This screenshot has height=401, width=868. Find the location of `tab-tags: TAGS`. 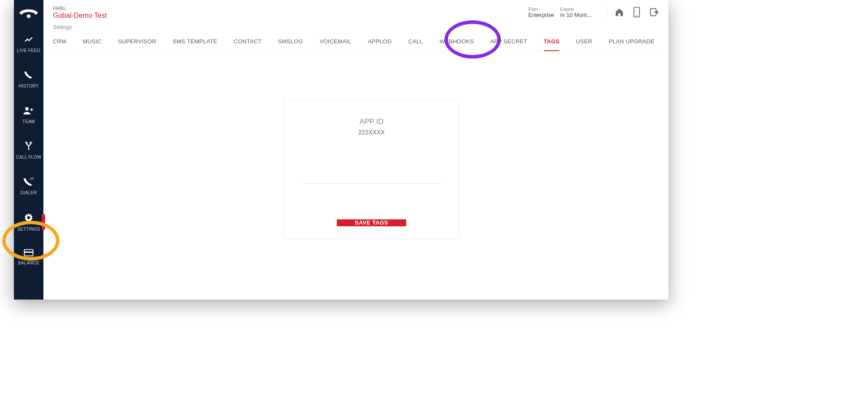

tab-tags: TAGS is located at coordinates (552, 42).